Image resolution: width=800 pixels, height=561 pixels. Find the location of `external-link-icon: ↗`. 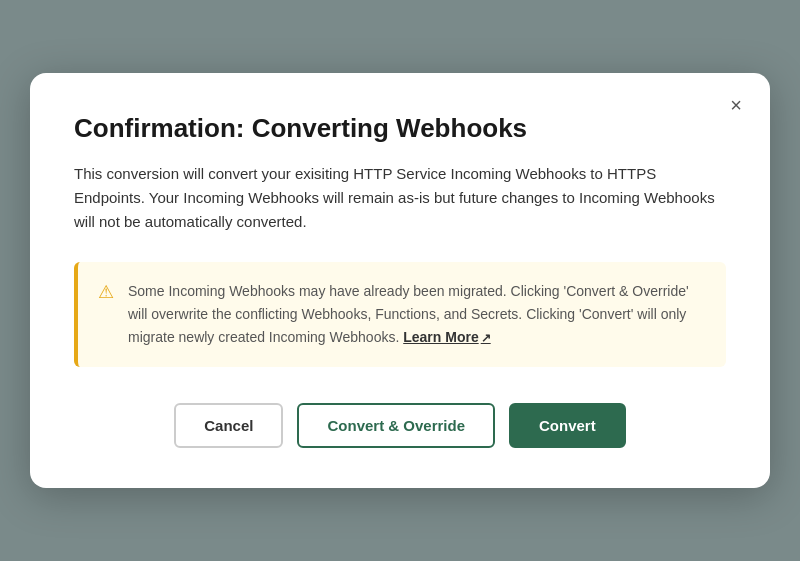

external-link-icon: ↗ is located at coordinates (486, 338).